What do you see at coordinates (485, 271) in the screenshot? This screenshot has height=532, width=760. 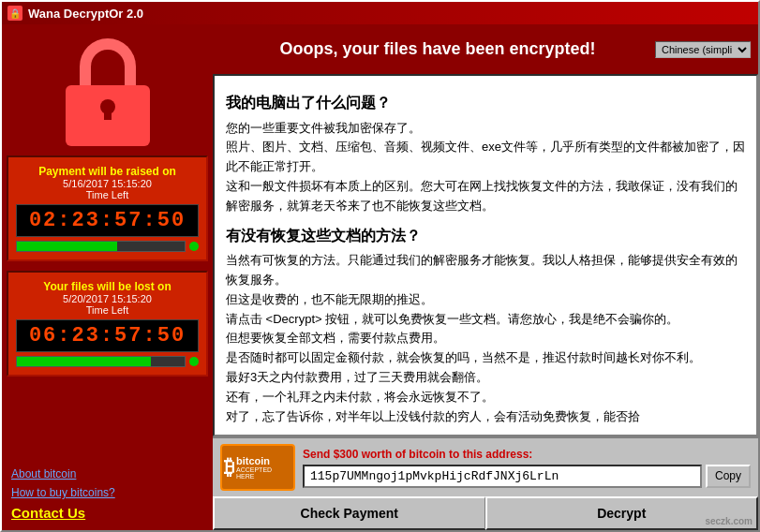 I see `section2-p1: 当然有可恢复的方法。只能通过我们的解密服务才能恢复。我以人格担保，能够提供安全有…` at bounding box center [485, 271].